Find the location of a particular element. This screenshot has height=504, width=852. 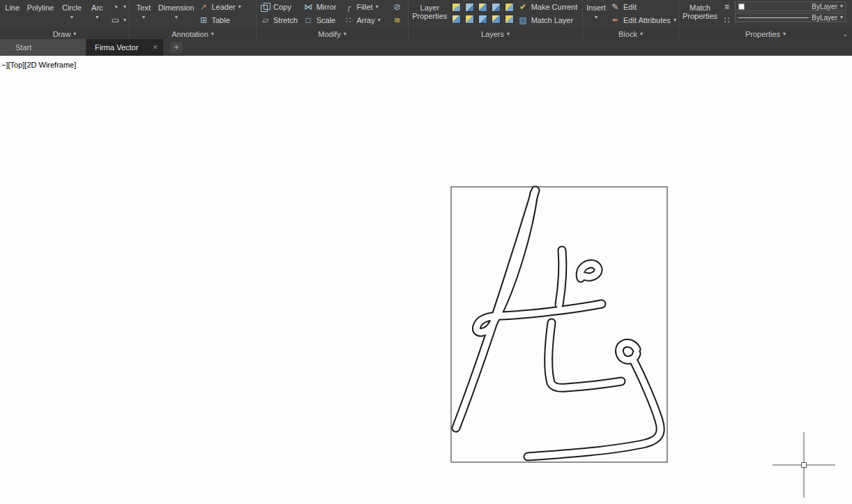

block-panel-title: Block is located at coordinates (627, 34).